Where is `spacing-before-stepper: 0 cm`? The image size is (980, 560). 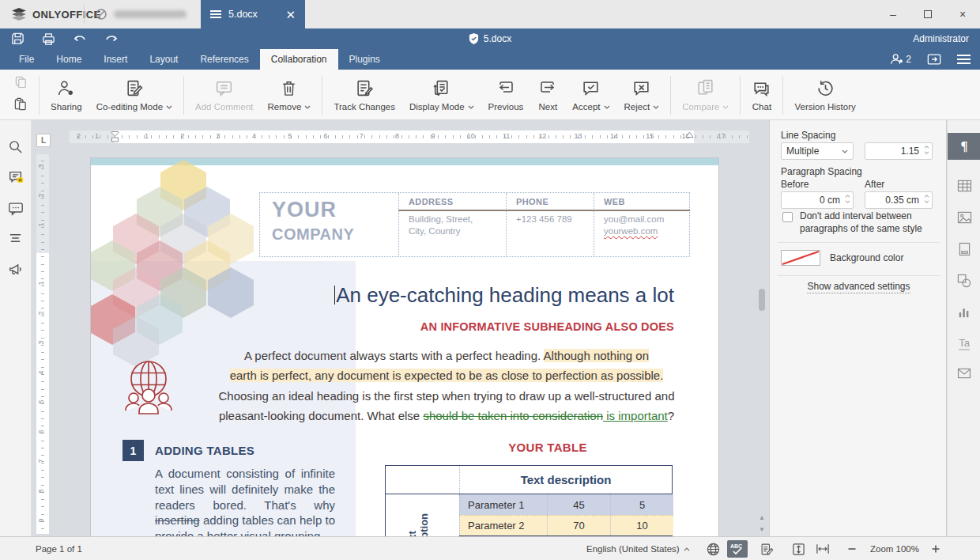 spacing-before-stepper: 0 cm is located at coordinates (817, 200).